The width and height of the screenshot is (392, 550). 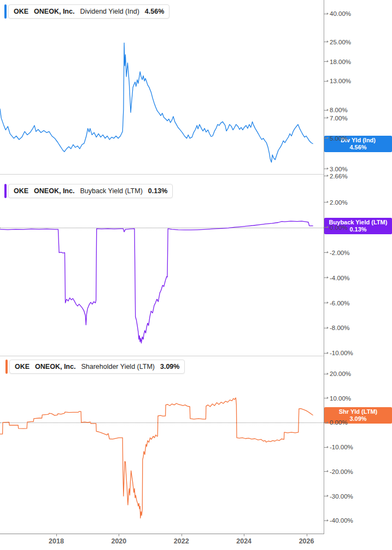 I want to click on y-tick-label: -6.00%, so click(x=340, y=303).